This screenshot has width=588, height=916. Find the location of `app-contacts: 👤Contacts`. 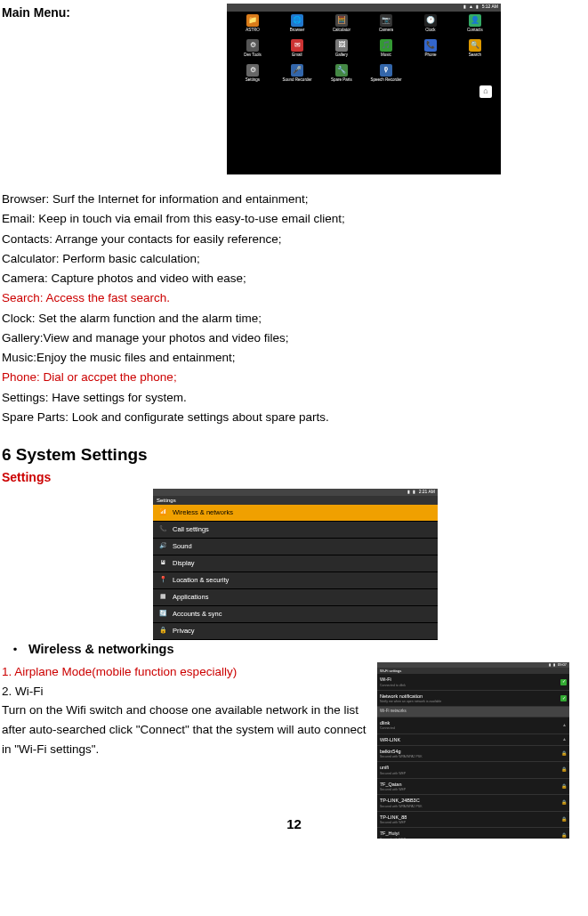

app-contacts: 👤Contacts is located at coordinates (475, 26).